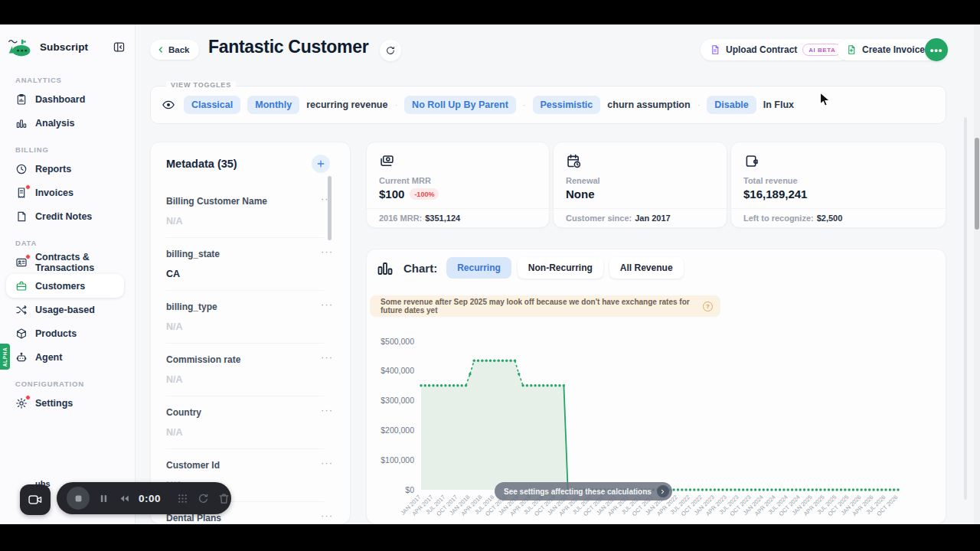 The height and width of the screenshot is (551, 980). What do you see at coordinates (838, 185) in the screenshot?
I see `stat-card-total-revenue: Total revenue$16,189,241Left to recogniz…` at bounding box center [838, 185].